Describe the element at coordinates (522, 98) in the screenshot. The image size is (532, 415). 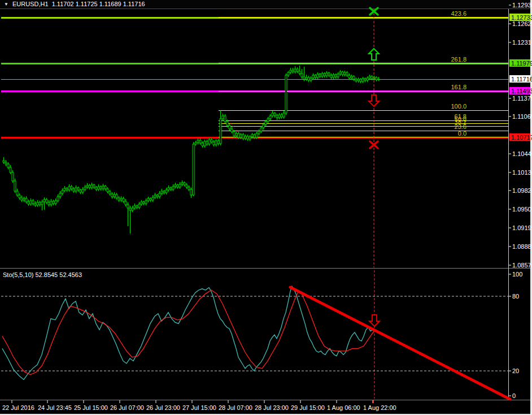
I see `price-tick-label: 1.11375` at that location.